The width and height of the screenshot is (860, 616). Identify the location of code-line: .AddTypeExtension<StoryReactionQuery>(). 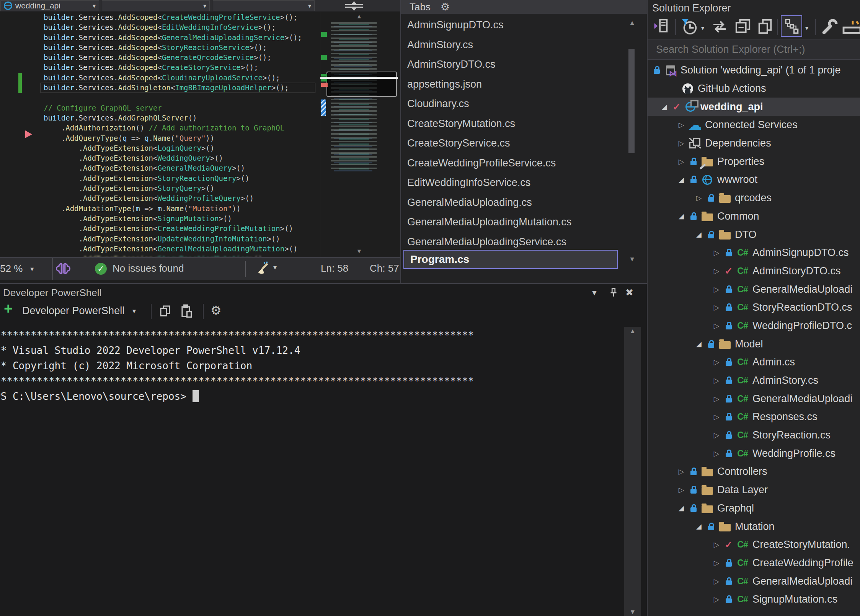
(182, 178).